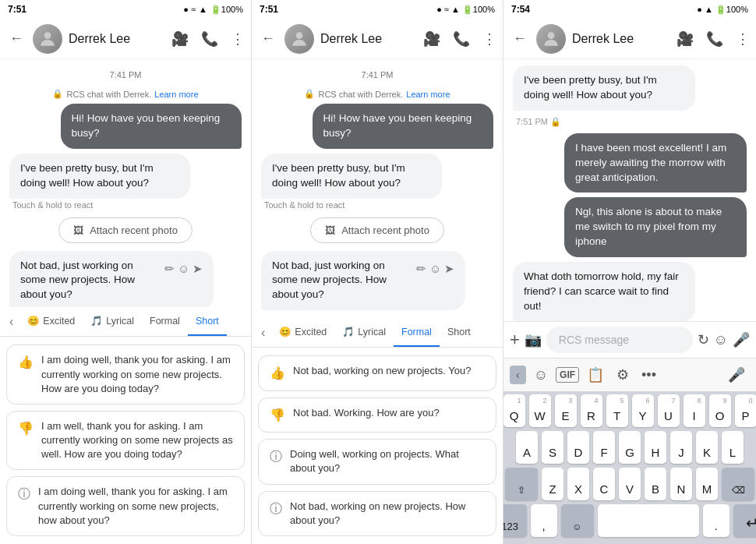 This screenshot has height=544, width=756. What do you see at coordinates (746, 411) in the screenshot?
I see `key-p: 0P` at bounding box center [746, 411].